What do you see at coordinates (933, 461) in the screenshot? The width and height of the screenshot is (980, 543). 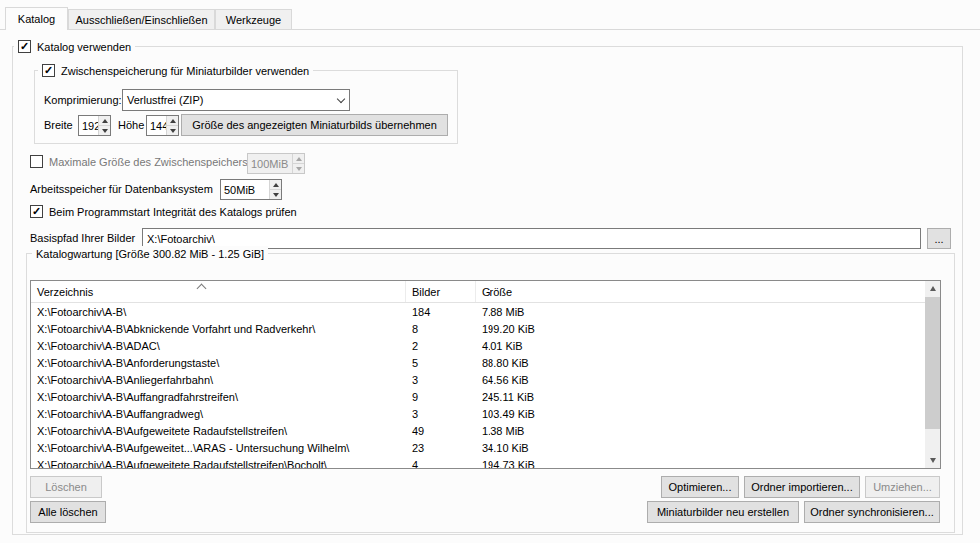 I see `scroll-down-button` at bounding box center [933, 461].